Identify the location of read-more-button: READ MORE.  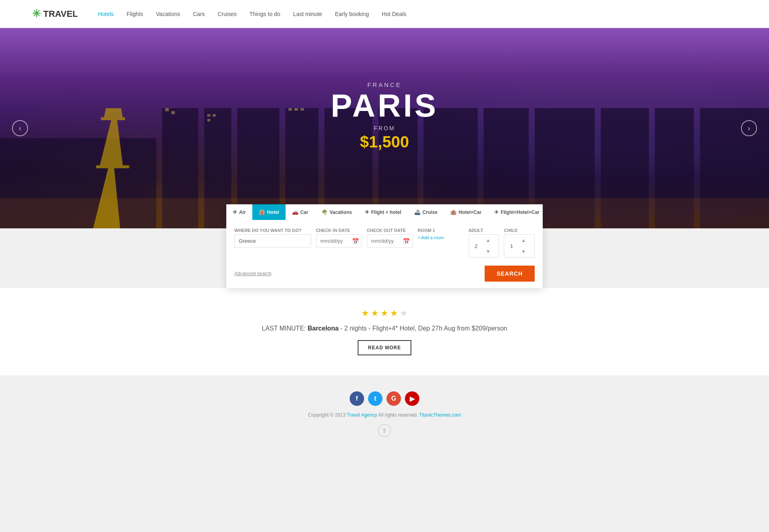
(384, 348).